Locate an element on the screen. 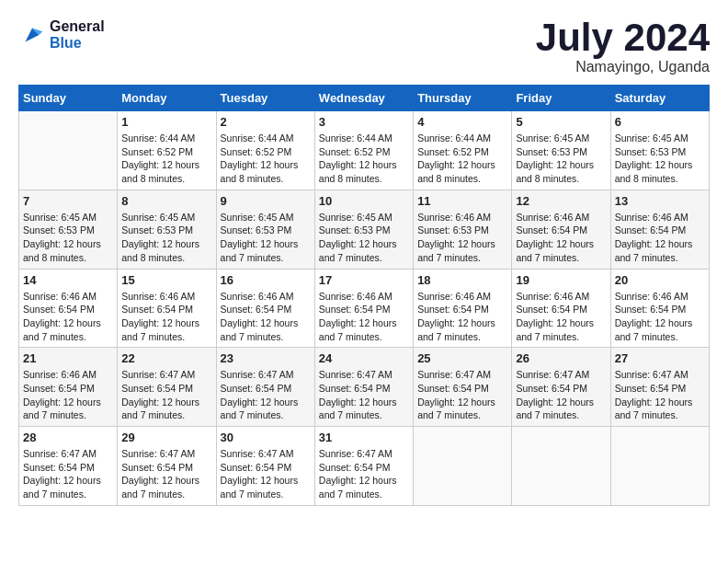 The height and width of the screenshot is (563, 728). calendar-cell: 8Sunrise: 6:45 AMSunset: 6:53 PMDaylight… is located at coordinates (167, 229).